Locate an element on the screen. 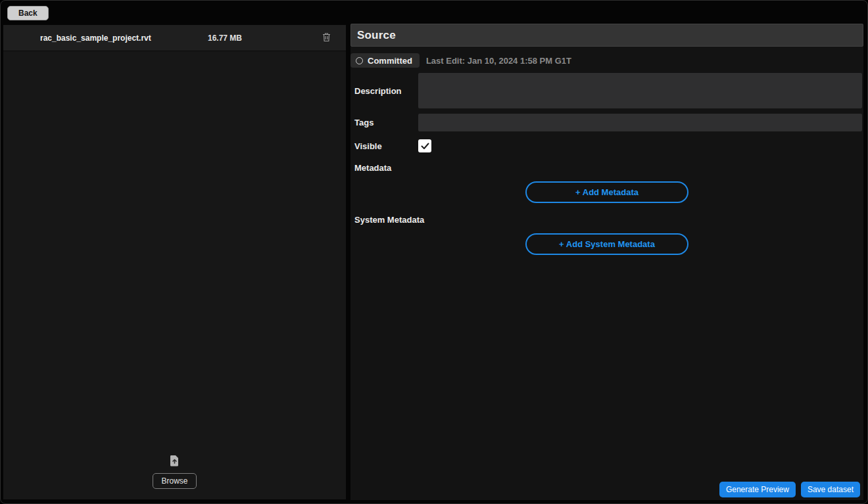  source-panel-header: Source is located at coordinates (607, 35).